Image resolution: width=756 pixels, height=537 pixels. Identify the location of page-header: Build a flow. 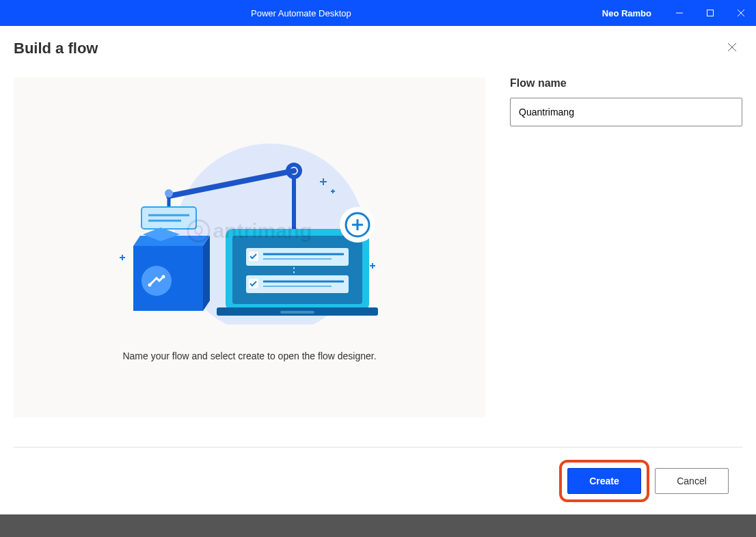
(378, 49).